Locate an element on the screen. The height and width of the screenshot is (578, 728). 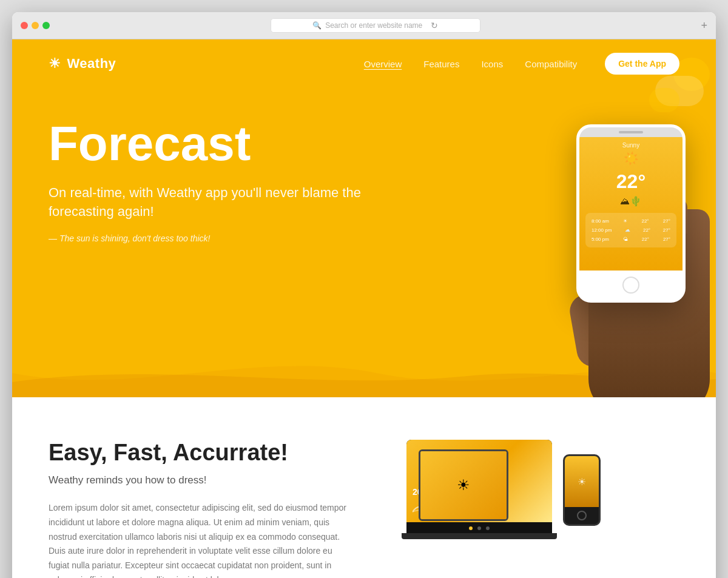
logo-icon: ☀ is located at coordinates (55, 64).